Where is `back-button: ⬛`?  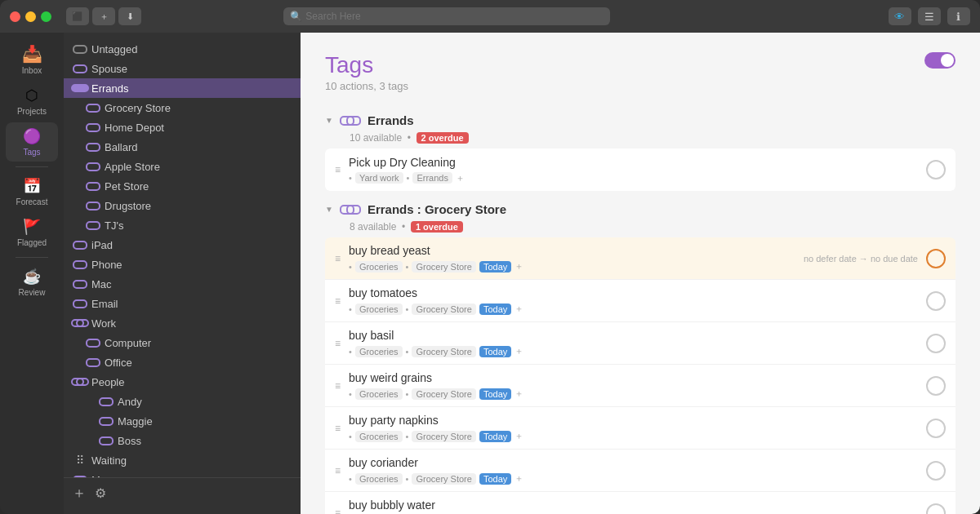 back-button: ⬛ is located at coordinates (78, 16).